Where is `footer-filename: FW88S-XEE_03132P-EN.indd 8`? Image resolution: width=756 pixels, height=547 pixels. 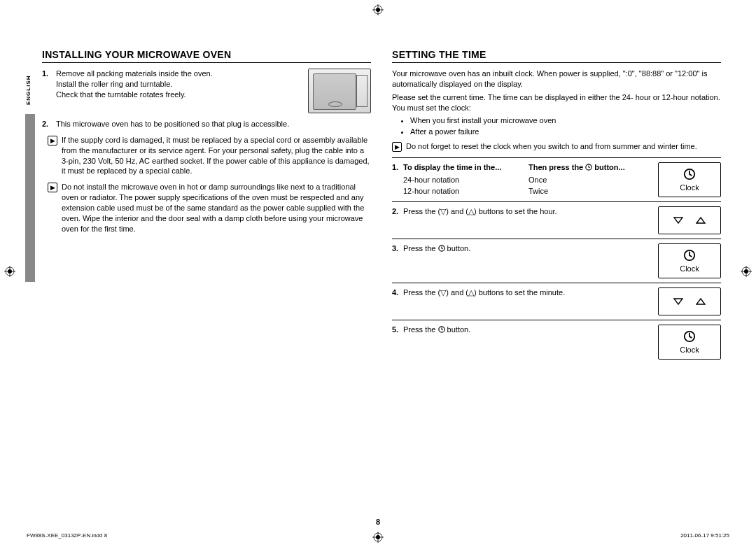
footer-filename: FW88S-XEE_03132P-EN.indd 8 is located at coordinates (67, 536).